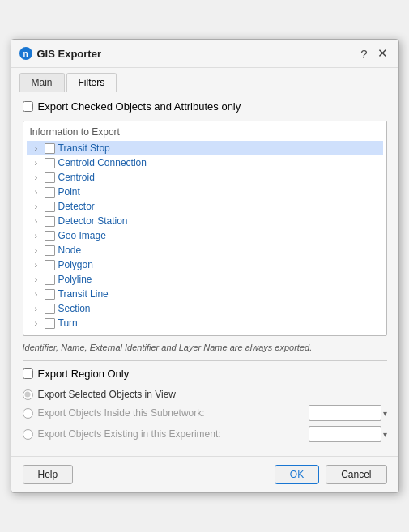 The image size is (409, 532). Describe the element at coordinates (348, 434) in the screenshot. I see `experiment-dropdown-wrapper: ▾` at that location.